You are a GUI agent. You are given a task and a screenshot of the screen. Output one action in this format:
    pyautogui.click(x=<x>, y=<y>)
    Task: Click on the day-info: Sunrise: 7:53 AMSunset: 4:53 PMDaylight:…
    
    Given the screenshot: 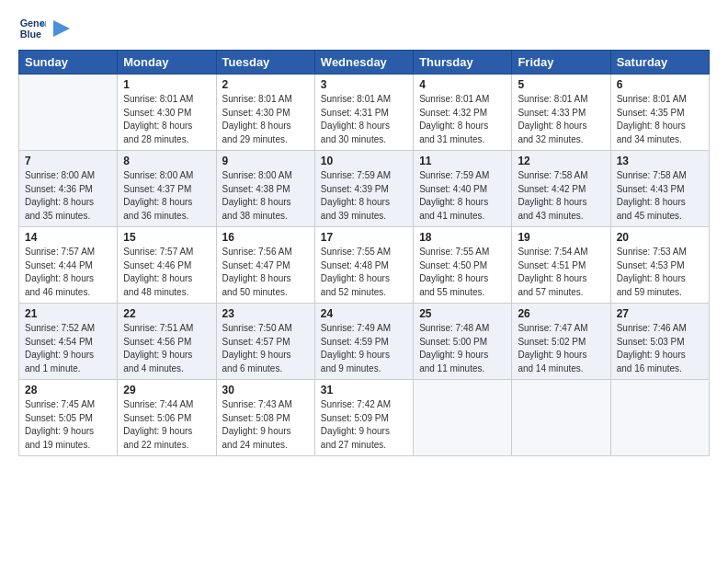 What is the action you would take?
    pyautogui.click(x=660, y=272)
    